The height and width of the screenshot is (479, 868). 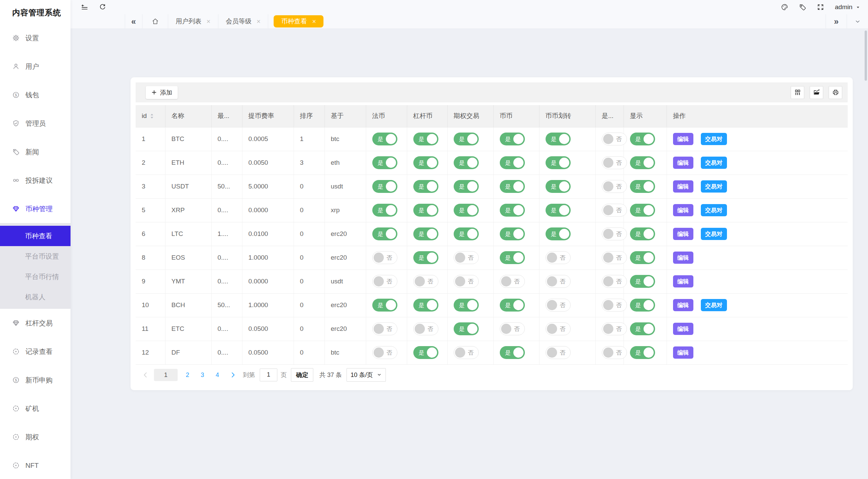 I want to click on sidebar-item-矿机: 矿机, so click(x=35, y=408).